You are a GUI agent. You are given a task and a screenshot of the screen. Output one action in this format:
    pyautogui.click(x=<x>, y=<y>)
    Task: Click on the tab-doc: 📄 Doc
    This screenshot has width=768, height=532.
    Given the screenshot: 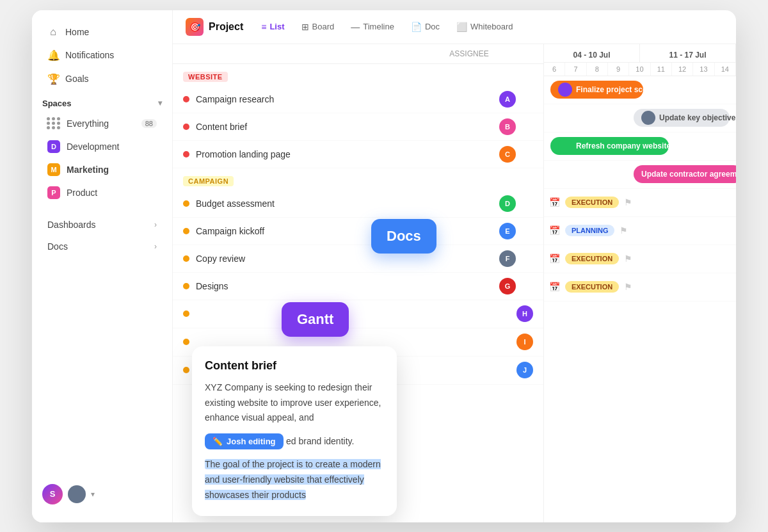 What is the action you would take?
    pyautogui.click(x=425, y=27)
    